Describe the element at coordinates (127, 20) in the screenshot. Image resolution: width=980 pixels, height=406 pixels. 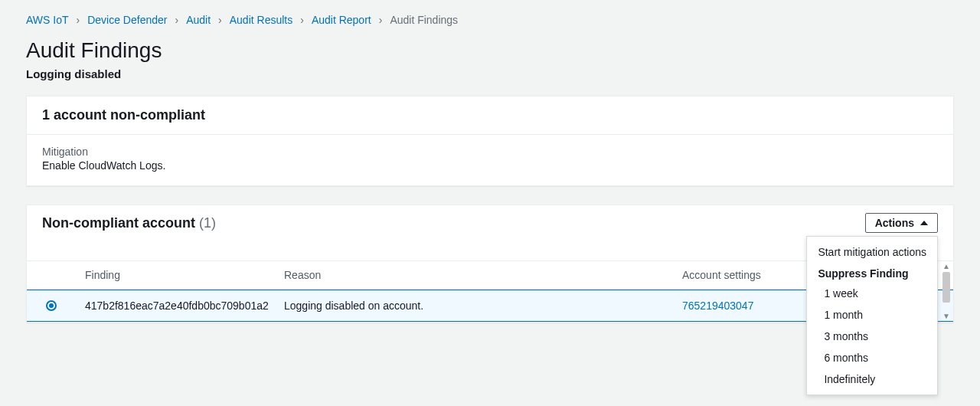
I see `breadcrumb-device-defender: Device Defender` at that location.